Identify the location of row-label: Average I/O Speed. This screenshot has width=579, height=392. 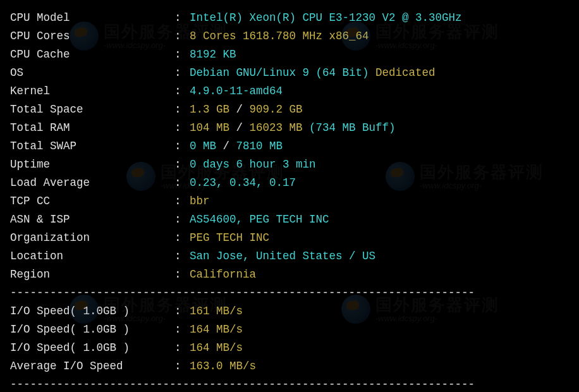
(92, 367).